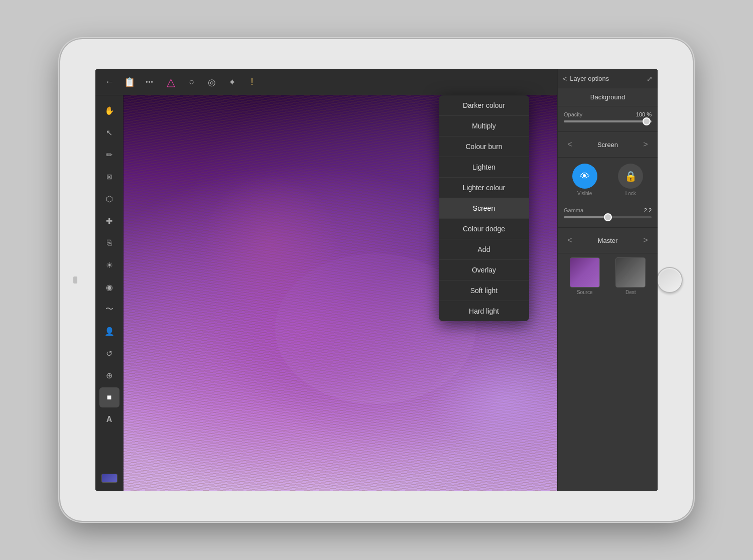 The image size is (753, 560). Describe the element at coordinates (484, 147) in the screenshot. I see `blend-option-colour-burn: Colour burn` at that location.